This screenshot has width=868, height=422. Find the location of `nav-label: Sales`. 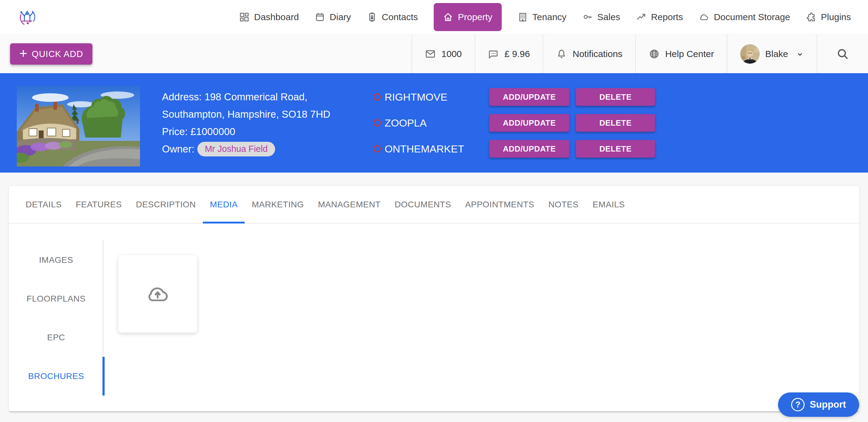

nav-label: Sales is located at coordinates (609, 17).